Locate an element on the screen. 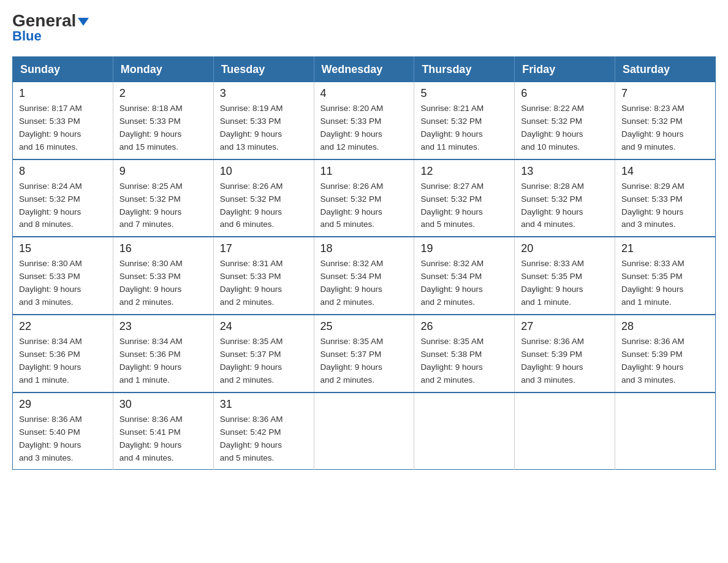  day-number: 31 is located at coordinates (264, 405).